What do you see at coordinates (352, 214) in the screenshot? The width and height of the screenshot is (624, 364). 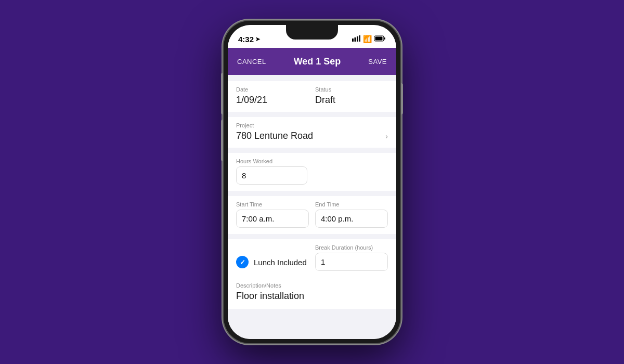 I see `end-time-field: End Time 4:00 p.m.` at bounding box center [352, 214].